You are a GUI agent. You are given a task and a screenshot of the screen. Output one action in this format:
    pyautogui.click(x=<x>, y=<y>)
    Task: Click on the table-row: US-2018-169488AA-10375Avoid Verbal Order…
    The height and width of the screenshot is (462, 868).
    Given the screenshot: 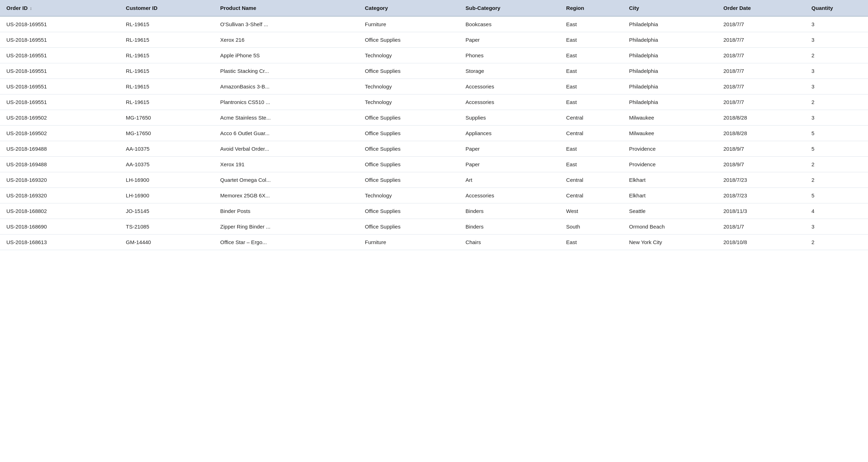 What is the action you would take?
    pyautogui.click(x=434, y=149)
    